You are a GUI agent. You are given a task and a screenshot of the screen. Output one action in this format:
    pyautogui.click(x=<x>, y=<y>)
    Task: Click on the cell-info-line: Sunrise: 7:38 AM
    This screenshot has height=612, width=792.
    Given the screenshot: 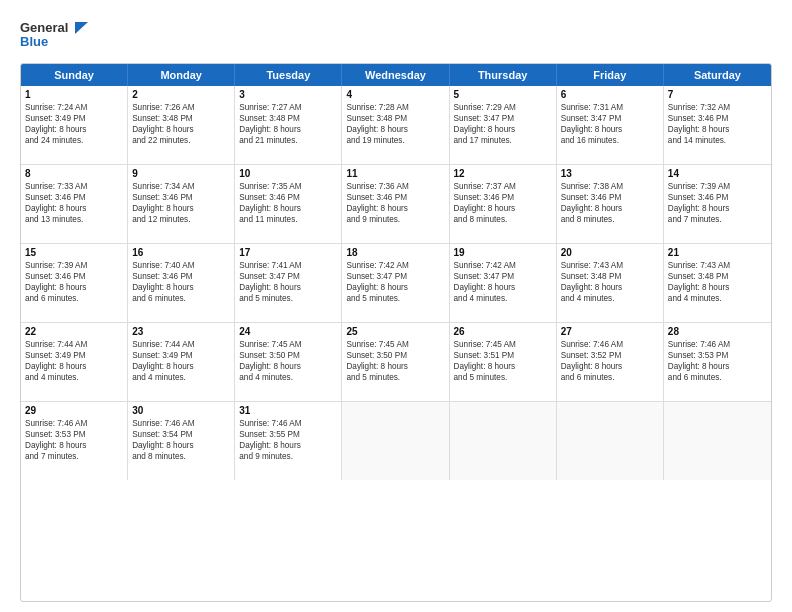 What is the action you would take?
    pyautogui.click(x=610, y=186)
    